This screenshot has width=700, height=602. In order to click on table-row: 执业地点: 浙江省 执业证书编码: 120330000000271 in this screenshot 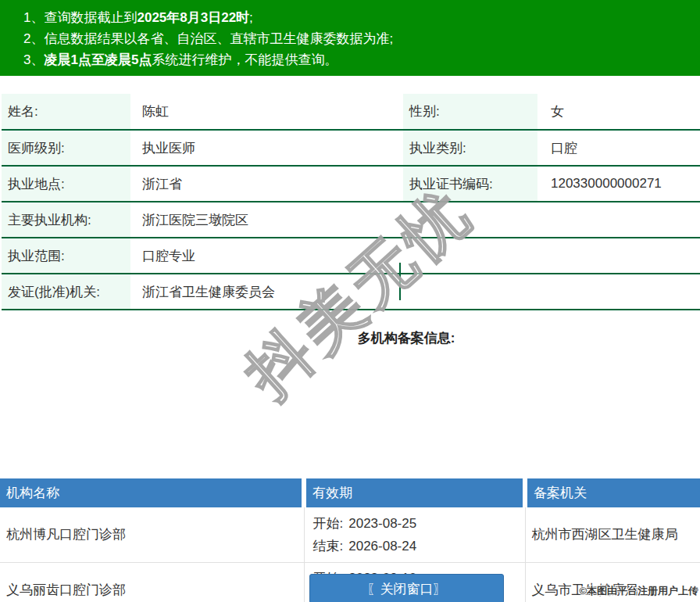, I will do `click(351, 184)`.